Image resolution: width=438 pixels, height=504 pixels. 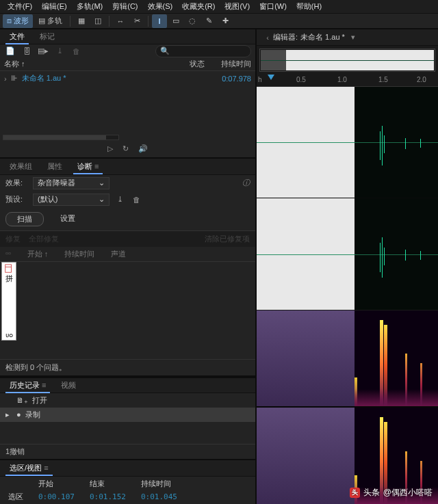 I want to click on ime-footer: ᴜᴑ, so click(x=10, y=335).